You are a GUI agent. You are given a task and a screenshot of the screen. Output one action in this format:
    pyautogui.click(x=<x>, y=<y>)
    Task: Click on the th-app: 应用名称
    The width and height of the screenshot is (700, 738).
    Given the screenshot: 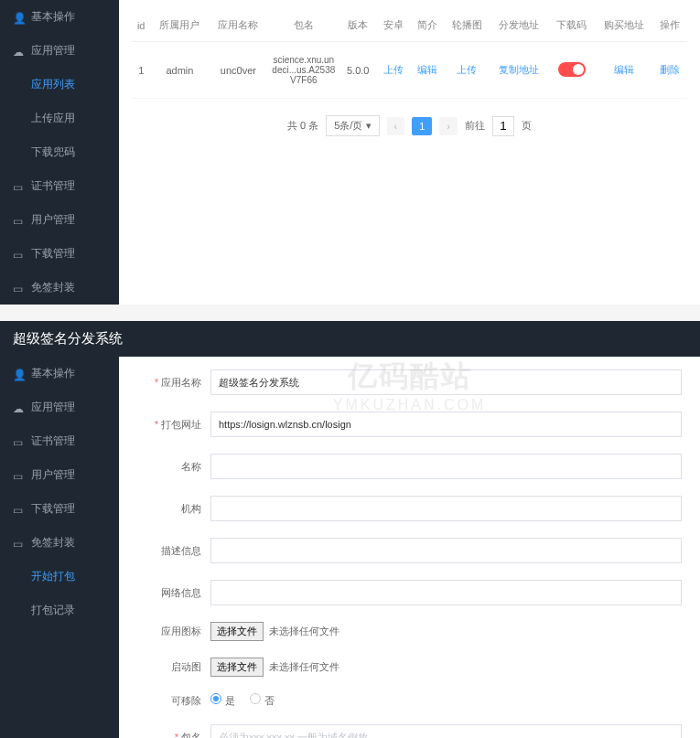 What is the action you would take?
    pyautogui.click(x=238, y=26)
    